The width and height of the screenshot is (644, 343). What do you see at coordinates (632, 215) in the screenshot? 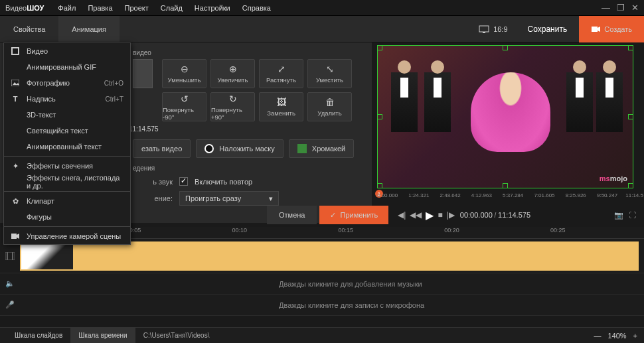
I see `fullscreen-button: ⛶` at bounding box center [632, 215].